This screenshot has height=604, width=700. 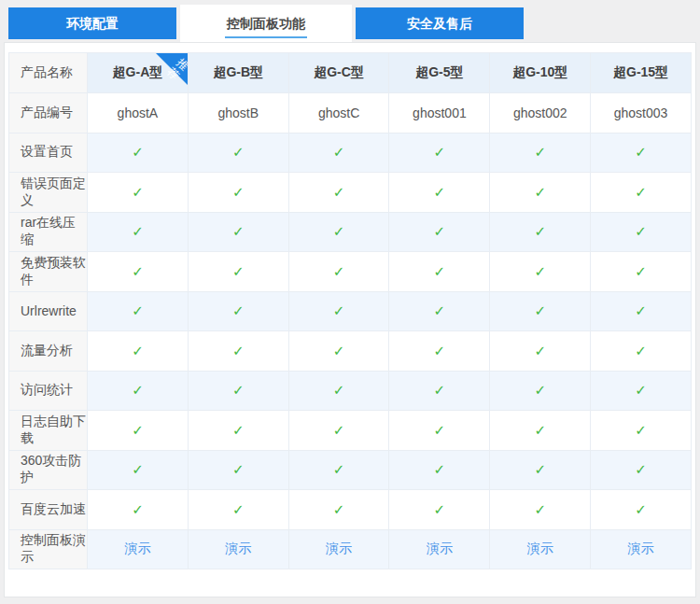 What do you see at coordinates (49, 153) in the screenshot?
I see `row-label: 设置首页` at bounding box center [49, 153].